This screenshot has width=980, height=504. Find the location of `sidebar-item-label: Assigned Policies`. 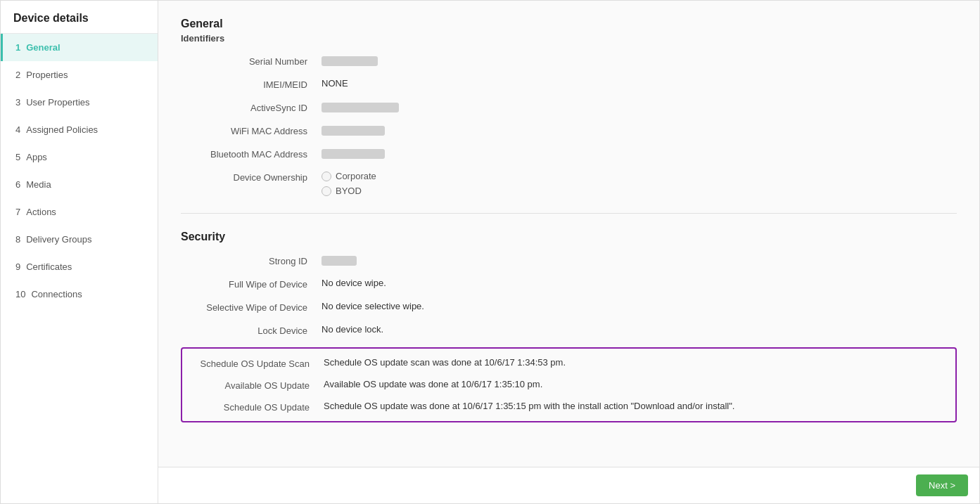

sidebar-item-label: Assigned Policies is located at coordinates (62, 129).